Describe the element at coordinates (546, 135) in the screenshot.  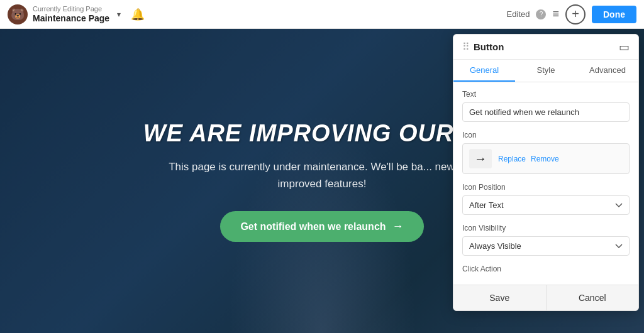
I see `icon-field-label: Icon` at that location.